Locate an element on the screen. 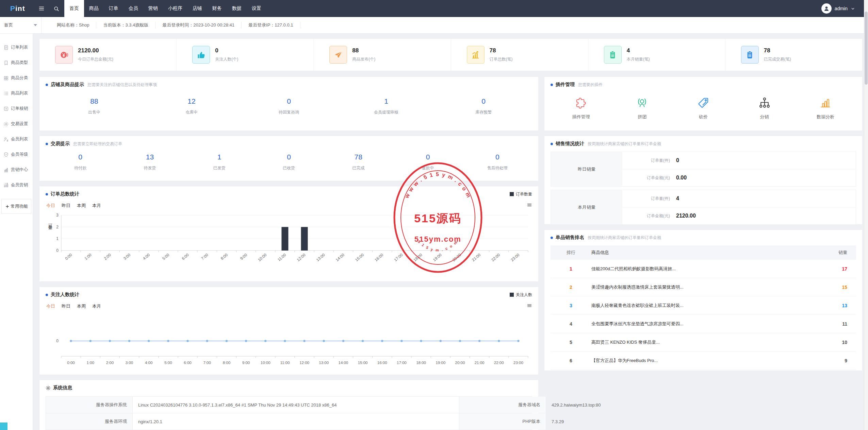  order-chart-tab-0: 今日 is located at coordinates (51, 206).